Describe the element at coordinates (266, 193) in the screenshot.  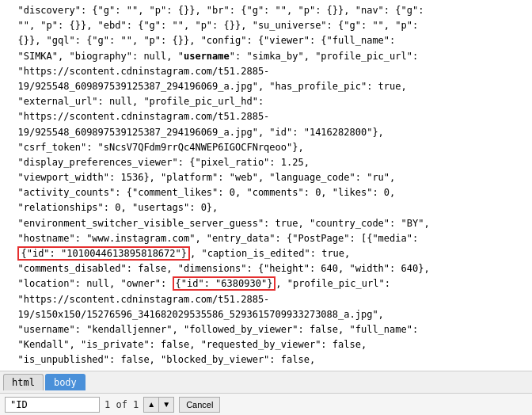
I see `code-line-13: "activity_counts": {"comment_likes": 0, …` at that location.